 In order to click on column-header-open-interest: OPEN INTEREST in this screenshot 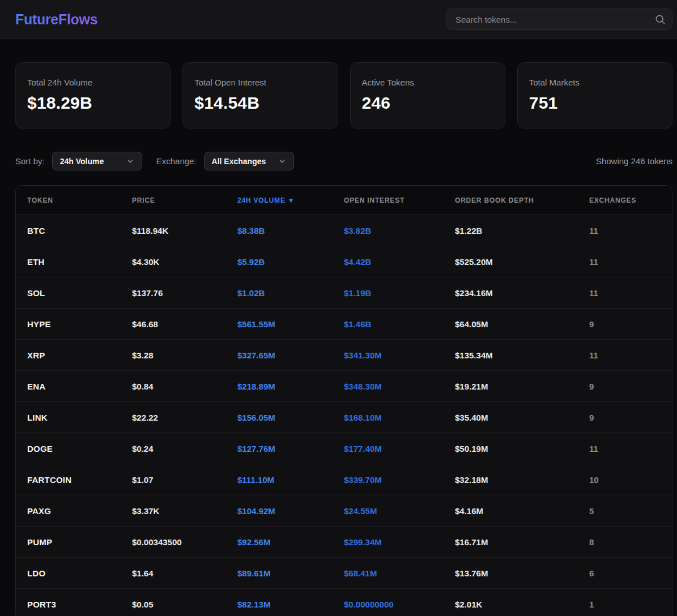, I will do `click(388, 200)`.